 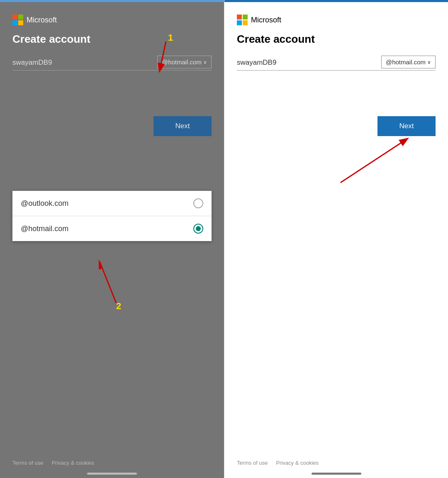 I want to click on microsoft-logo-left: Microsoft, so click(x=112, y=20).